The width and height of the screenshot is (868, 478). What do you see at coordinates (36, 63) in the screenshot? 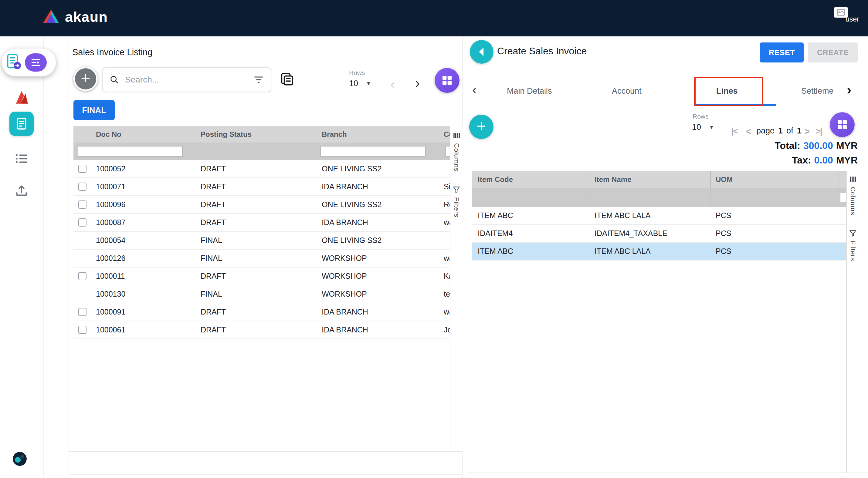
I see `sidebar-expand-button` at bounding box center [36, 63].